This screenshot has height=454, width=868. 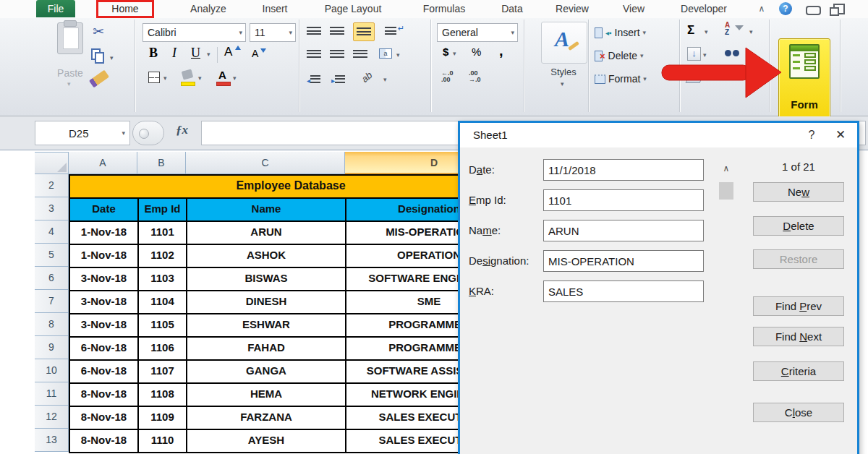 What do you see at coordinates (52, 348) in the screenshot?
I see `row-header-9: 9` at bounding box center [52, 348].